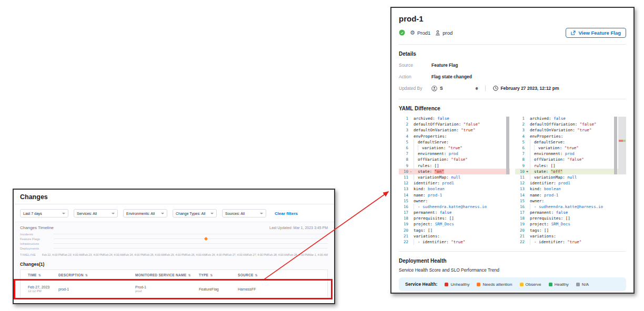  What do you see at coordinates (87, 213) in the screenshot?
I see `filter-dropdown-label: Services: All` at bounding box center [87, 213].